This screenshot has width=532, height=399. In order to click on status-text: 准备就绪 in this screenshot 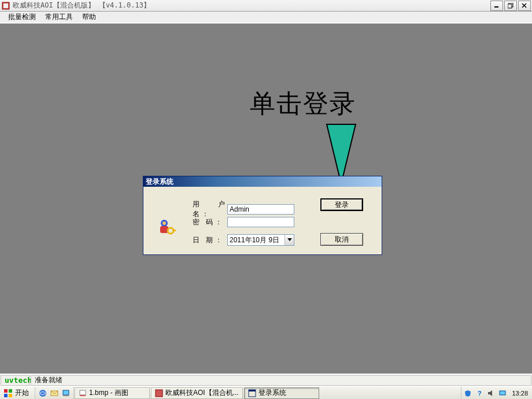, I will do `click(281, 380)`.